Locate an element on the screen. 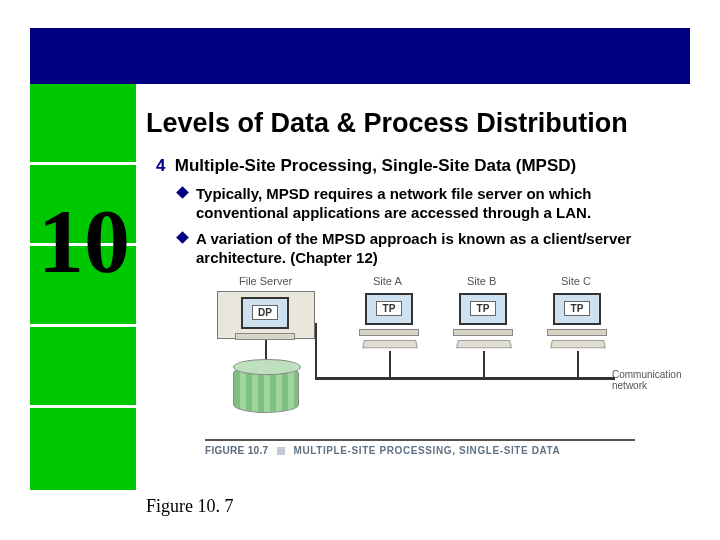 The image size is (720, 540). bullet-icon: 4 is located at coordinates (163, 166).